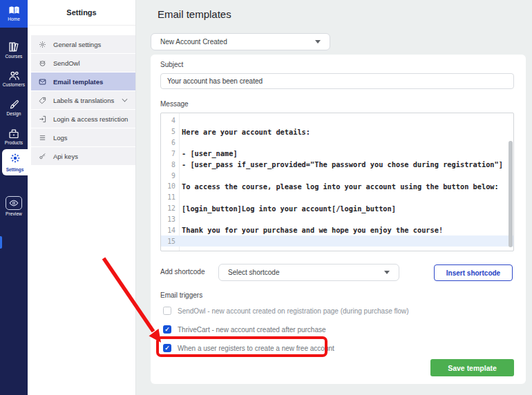 The height and width of the screenshot is (395, 532). I want to click on editor-line-active: 15, so click(337, 241).